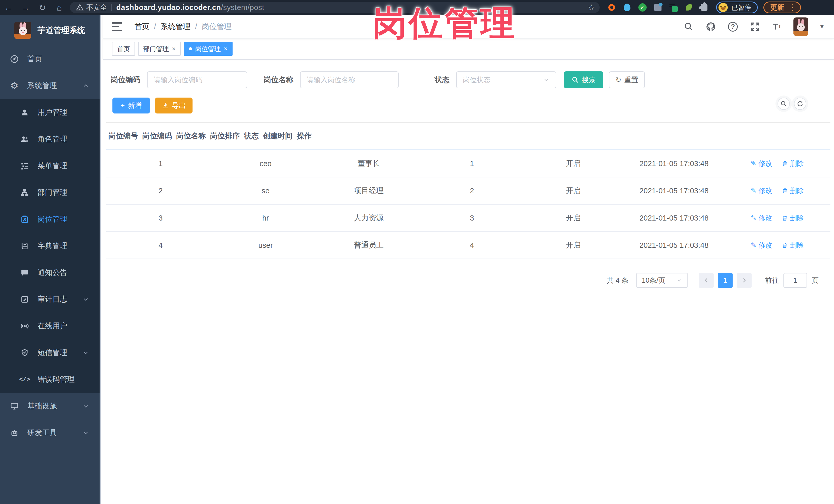 This screenshot has width=834, height=504. What do you see at coordinates (50, 59) in the screenshot?
I see `sidebar-item-home: 首页` at bounding box center [50, 59].